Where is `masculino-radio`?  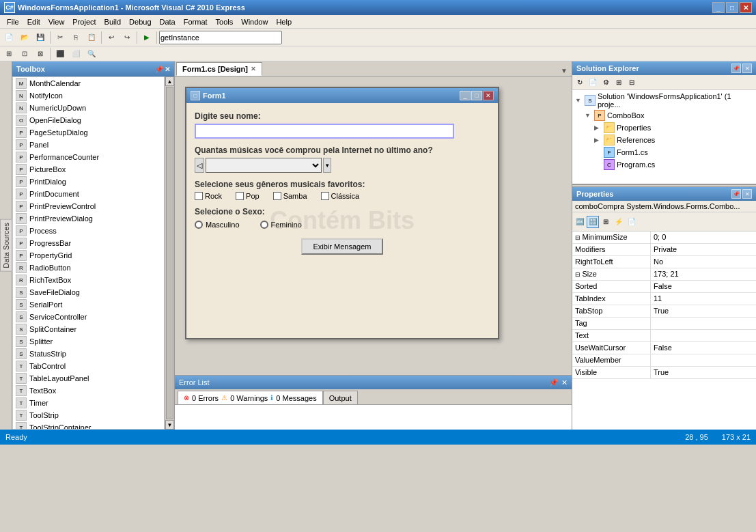 masculino-radio is located at coordinates (199, 225).